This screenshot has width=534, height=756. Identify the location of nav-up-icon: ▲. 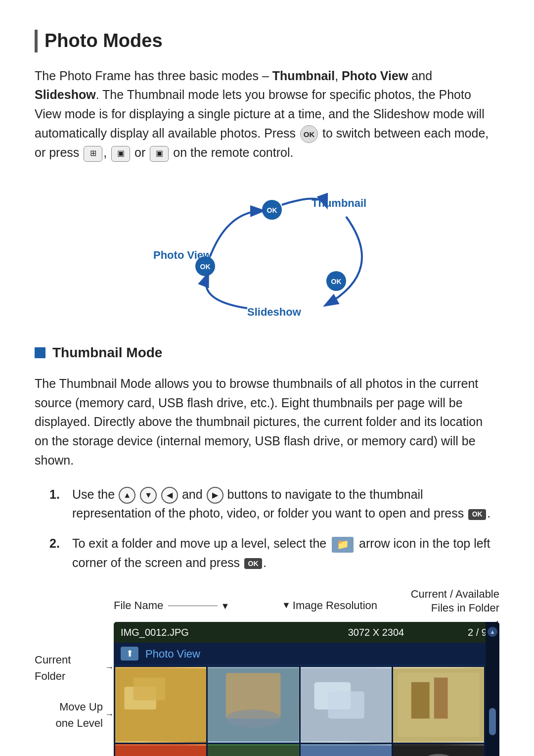
(127, 495).